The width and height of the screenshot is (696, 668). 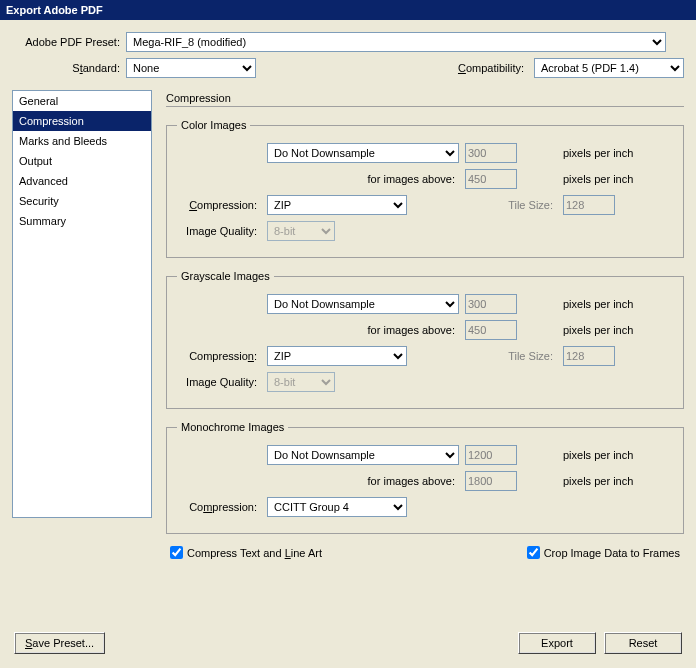 I want to click on window-titlebar: Export Adobe PDF, so click(x=348, y=10).